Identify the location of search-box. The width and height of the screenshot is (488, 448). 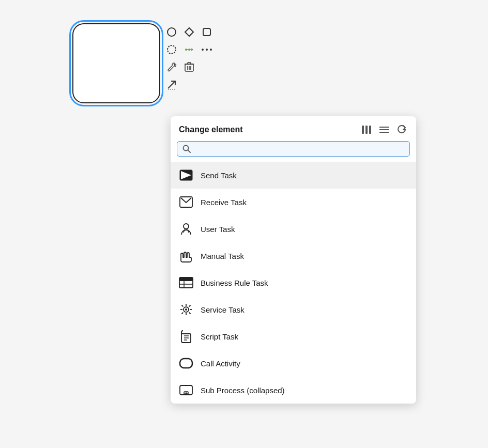
(294, 149).